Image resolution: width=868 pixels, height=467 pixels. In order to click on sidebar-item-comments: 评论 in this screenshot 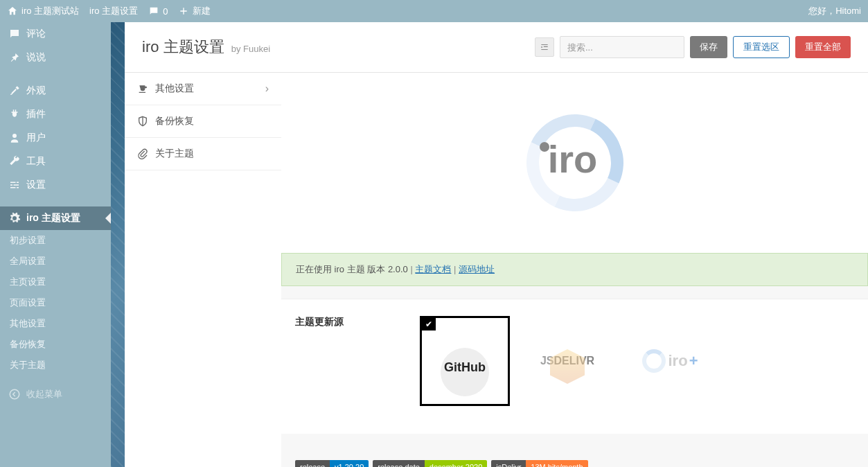, I will do `click(55, 34)`.